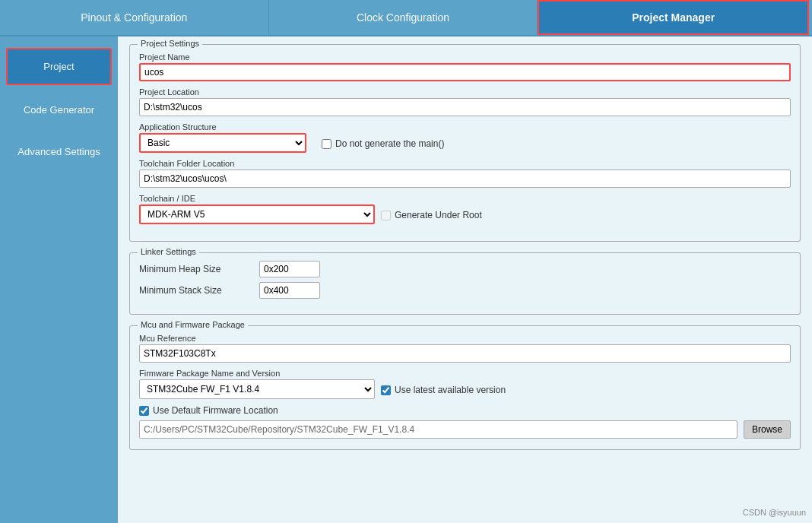  Describe the element at coordinates (465, 92) in the screenshot. I see `project-location-label: Project Location` at that location.